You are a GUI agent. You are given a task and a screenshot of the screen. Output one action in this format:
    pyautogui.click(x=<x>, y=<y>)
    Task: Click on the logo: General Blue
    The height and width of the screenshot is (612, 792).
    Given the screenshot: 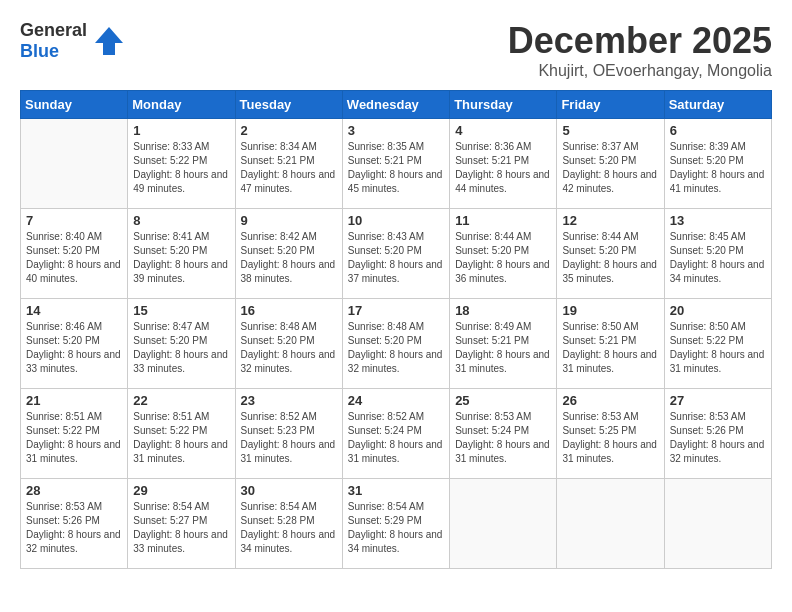 What is the action you would take?
    pyautogui.click(x=74, y=41)
    